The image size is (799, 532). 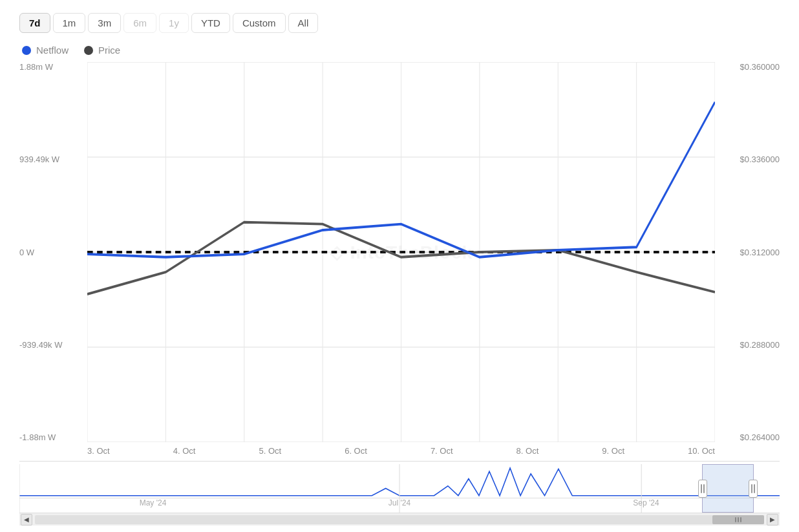 What do you see at coordinates (400, 23) in the screenshot?
I see `time-range-selector: 7d1m3m6m1yYTDCustomAll` at bounding box center [400, 23].